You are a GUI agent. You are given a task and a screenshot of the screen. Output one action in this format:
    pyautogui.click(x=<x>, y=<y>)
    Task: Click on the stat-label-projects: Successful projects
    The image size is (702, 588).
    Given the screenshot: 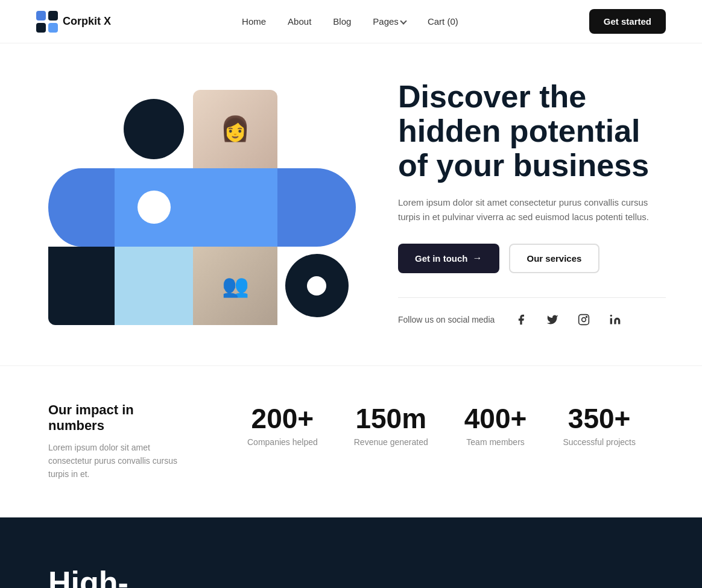 What is the action you would take?
    pyautogui.click(x=599, y=442)
    